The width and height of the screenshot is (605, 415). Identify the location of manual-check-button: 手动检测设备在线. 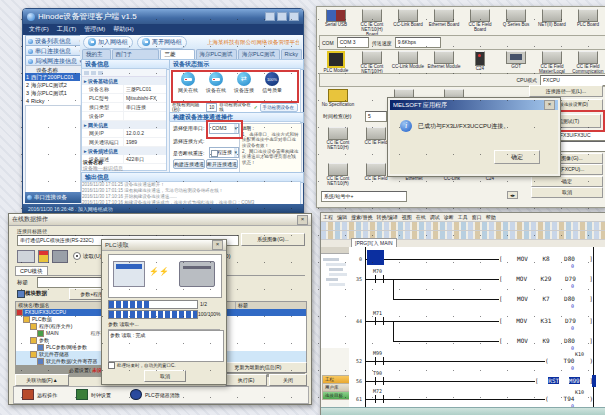
(279, 108).